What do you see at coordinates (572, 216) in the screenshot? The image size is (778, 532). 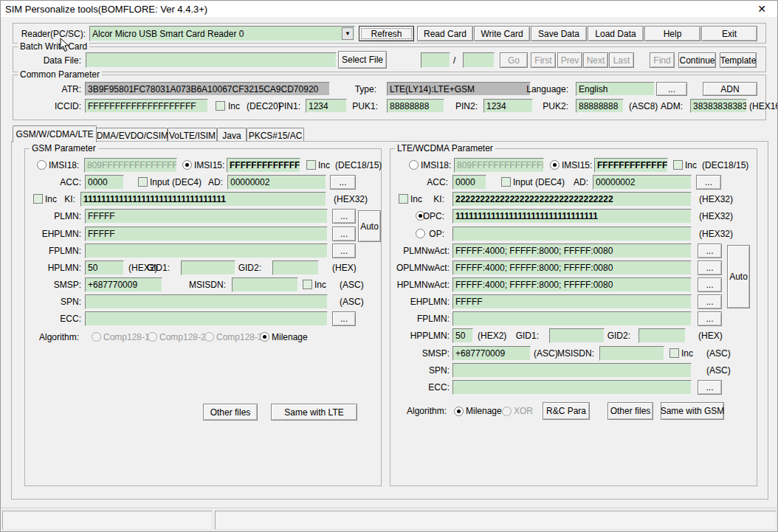 I see `lte-opc-field: 11111111111111111111111111111111` at bounding box center [572, 216].